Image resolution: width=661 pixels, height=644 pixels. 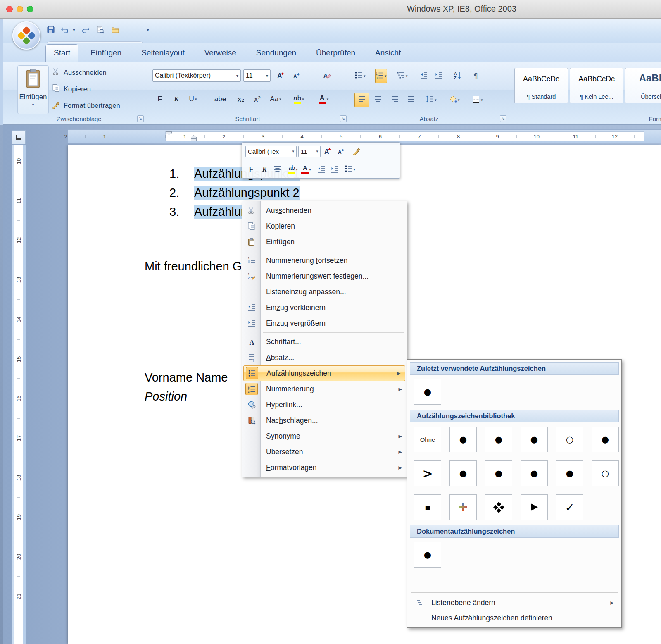 I want to click on mini-bold-button: F, so click(x=251, y=169).